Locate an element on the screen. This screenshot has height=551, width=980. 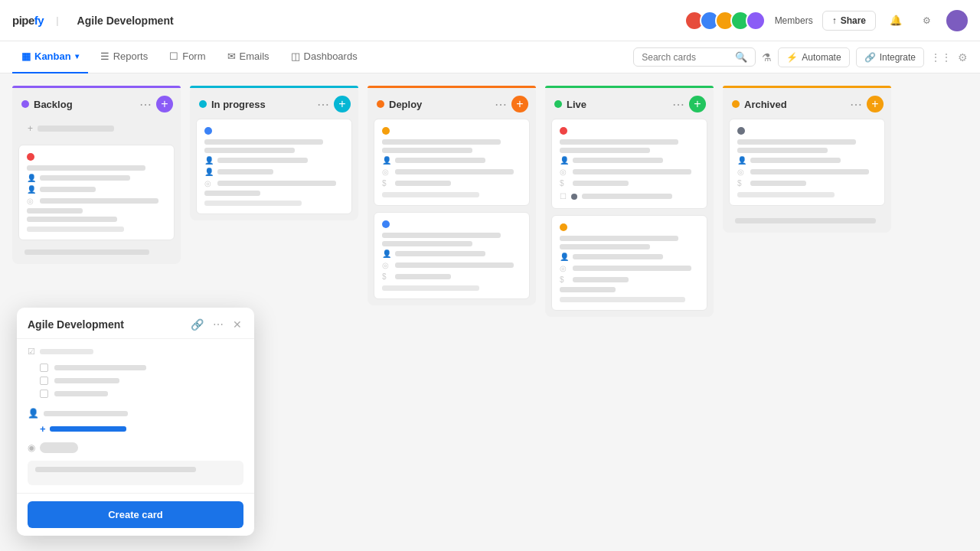
column-menu-backlog: ⋯ is located at coordinates (145, 104).